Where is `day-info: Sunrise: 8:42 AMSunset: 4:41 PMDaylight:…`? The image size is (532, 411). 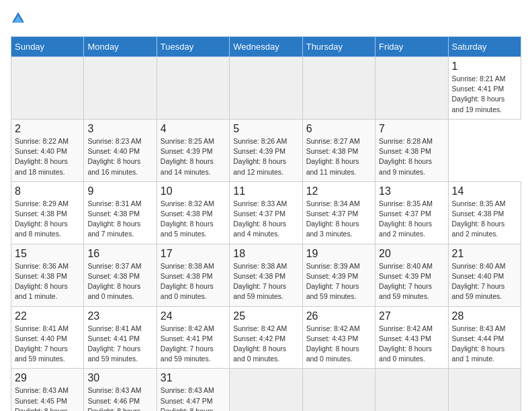 day-info: Sunrise: 8:42 AMSunset: 4:41 PMDaylight:… is located at coordinates (193, 344).